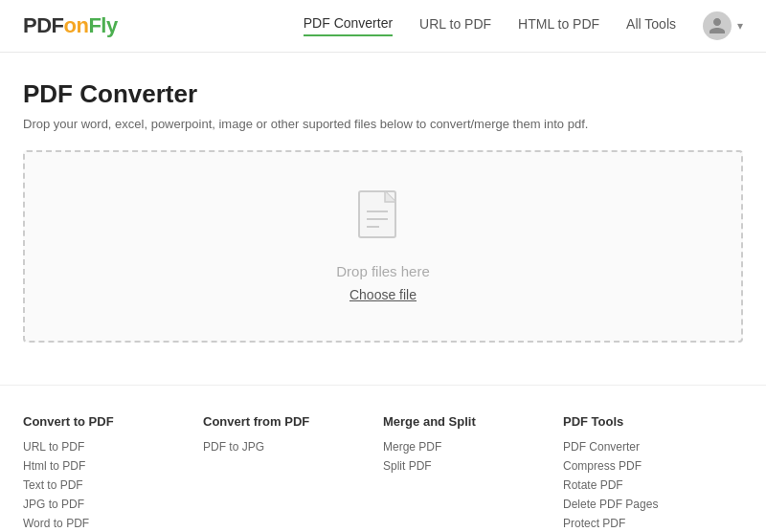  I want to click on footer-col-1: Convert from PDFPDF to JPG, so click(293, 473).